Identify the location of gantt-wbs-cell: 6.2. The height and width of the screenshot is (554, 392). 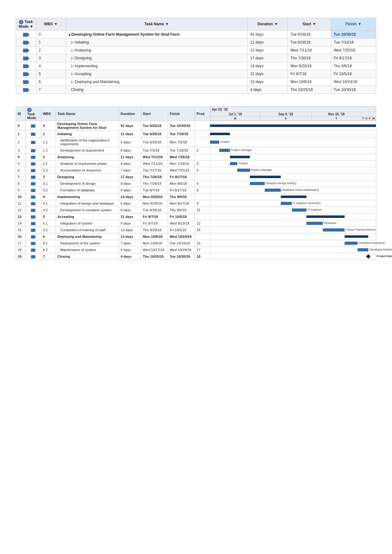
(48, 250).